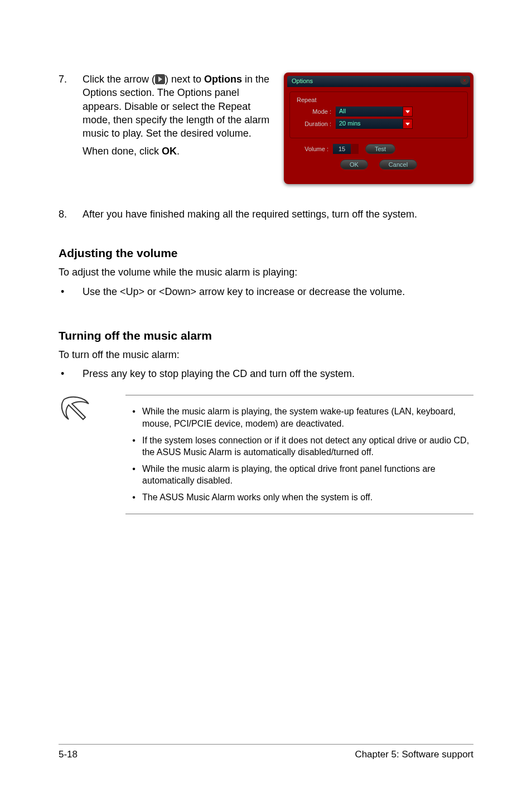  What do you see at coordinates (219, 374) in the screenshot?
I see `turning-off-bullet: Press any key to stop playing the CD and…` at bounding box center [219, 374].